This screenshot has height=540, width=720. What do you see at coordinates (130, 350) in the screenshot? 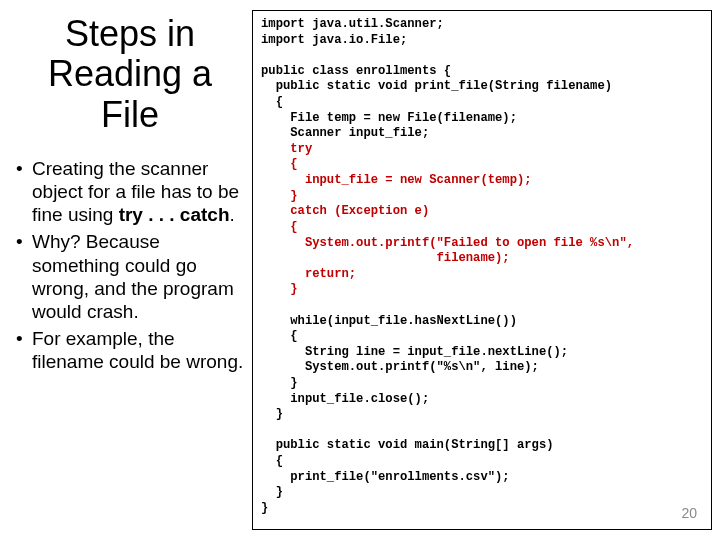
I see `list-item: For example, the filename could be wrong…` at bounding box center [130, 350].